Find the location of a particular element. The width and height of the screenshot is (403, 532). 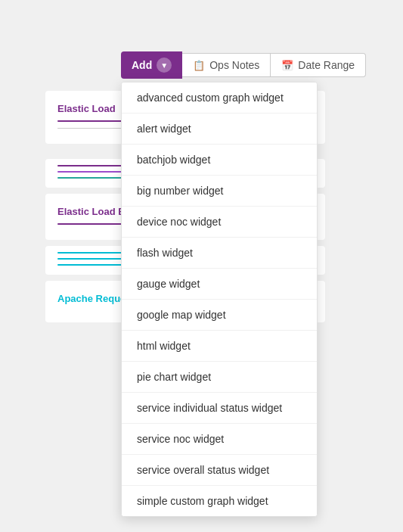

dropdown-arrow-icon: ▼ is located at coordinates (164, 65).